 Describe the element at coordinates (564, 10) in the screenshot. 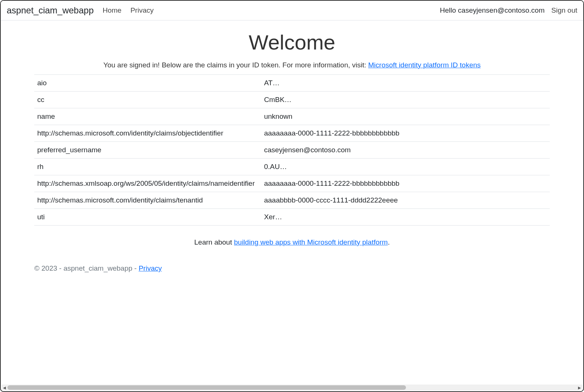

I see `signout-link: Sign out` at that location.